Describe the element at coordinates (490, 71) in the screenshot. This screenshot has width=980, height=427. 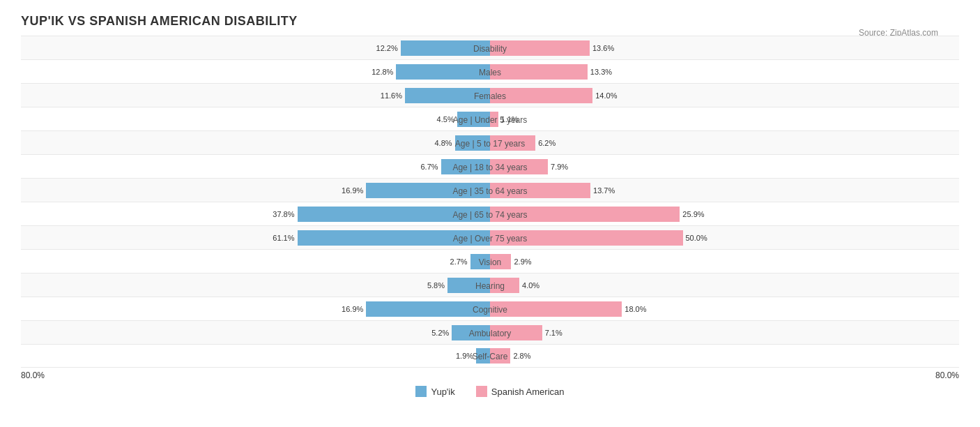
I see `chart-row: 12.8% Males 13.3%` at that location.